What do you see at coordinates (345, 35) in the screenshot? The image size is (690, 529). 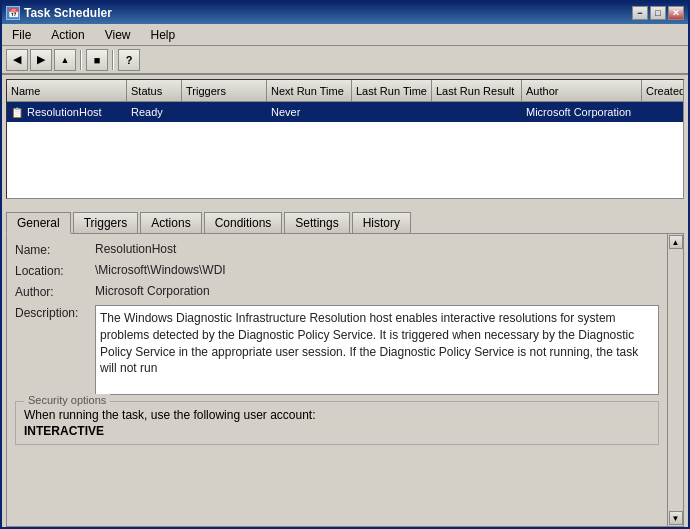 I see `menu-bar: File Action View Help` at bounding box center [345, 35].